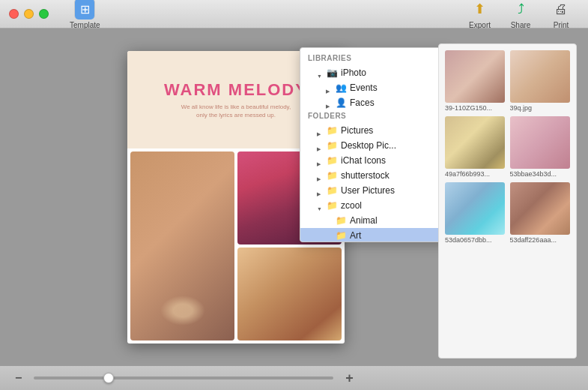 This screenshot has width=588, height=390. What do you see at coordinates (521, 15) in the screenshot?
I see `share-button: ⤴ Share` at bounding box center [521, 15].